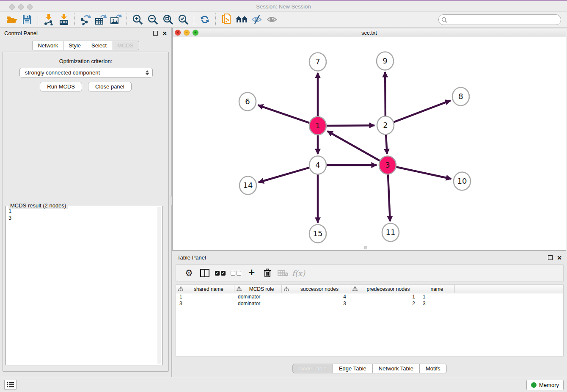 The height and width of the screenshot is (392, 567). Describe the element at coordinates (86, 73) in the screenshot. I see `criterion-select: strongly connected component` at that location.